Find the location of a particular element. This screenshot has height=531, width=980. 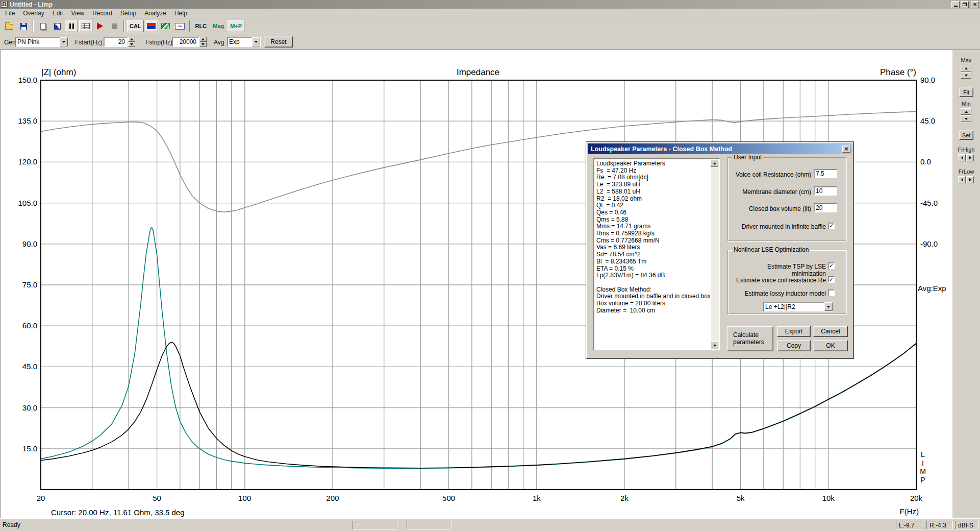

max-down-button is located at coordinates (966, 76).